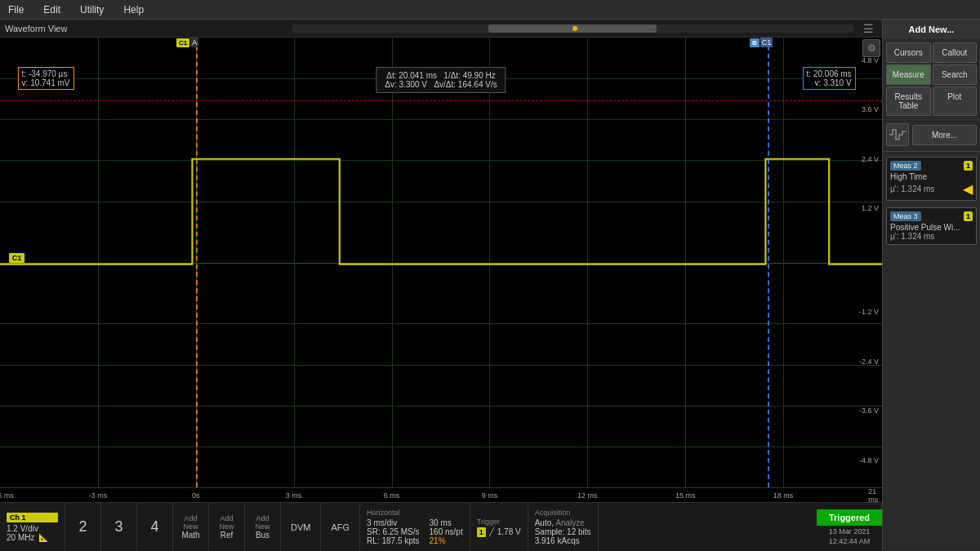  What do you see at coordinates (441, 495) in the screenshot?
I see `x-axis: -6 ms -3 ms 0s 3 ms 6 ms 9 ms 12 ms 15 m…` at bounding box center [441, 495].